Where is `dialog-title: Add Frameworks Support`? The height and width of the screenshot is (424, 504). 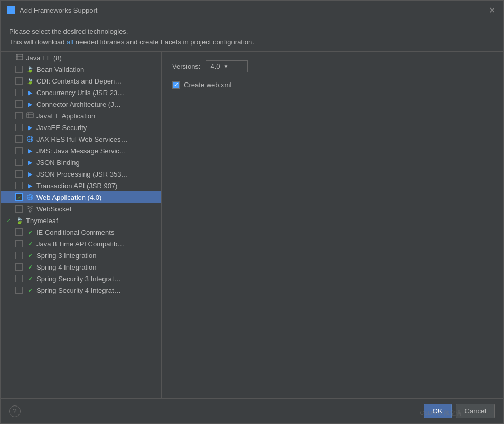
dialog-title: Add Frameworks Support is located at coordinates (58, 11).